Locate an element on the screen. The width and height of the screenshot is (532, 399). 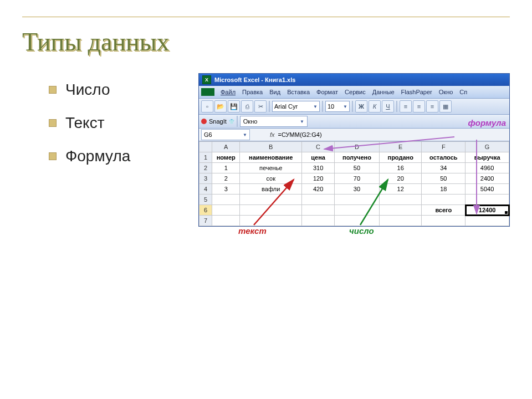
menu-help: Сп is located at coordinates (463, 92).